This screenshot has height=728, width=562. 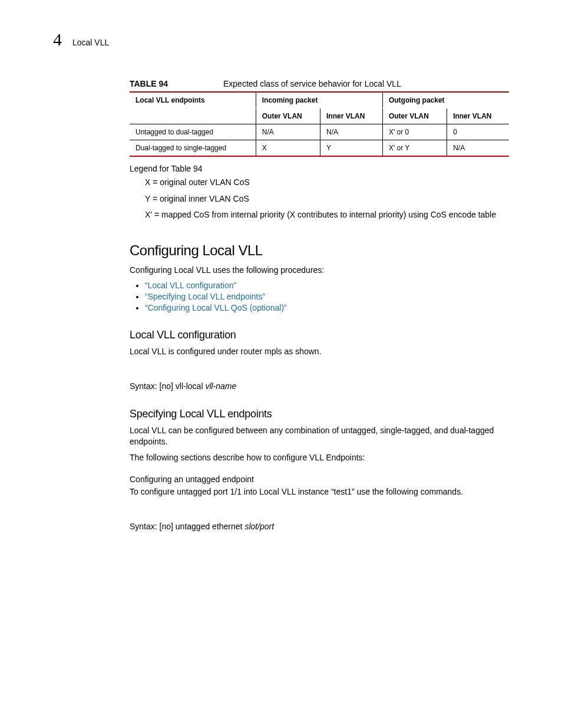 I want to click on legend-item: X' = mapped CoS from internal priority (…, so click(x=327, y=215).